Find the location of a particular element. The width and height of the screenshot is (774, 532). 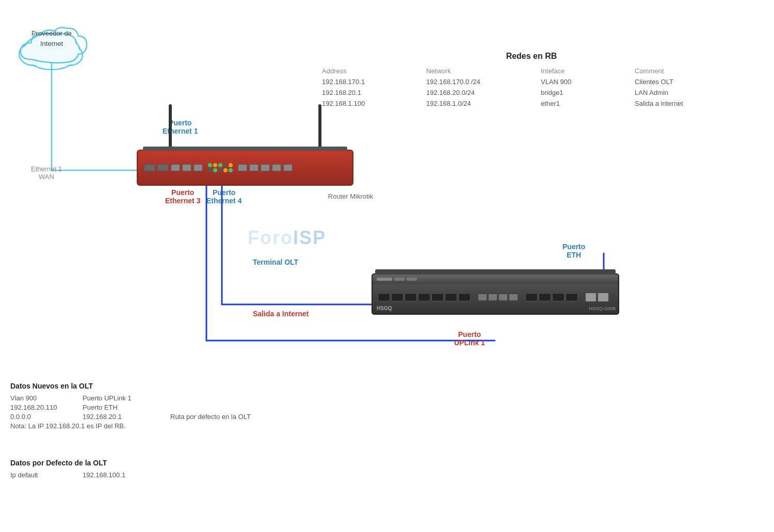

router-top-bar is located at coordinates (245, 149).